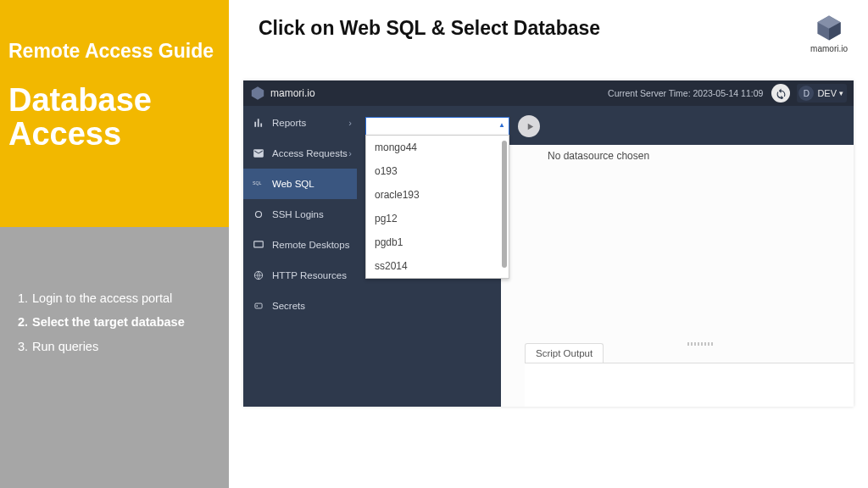  What do you see at coordinates (288, 306) in the screenshot?
I see `nav-label: Secrets` at bounding box center [288, 306].